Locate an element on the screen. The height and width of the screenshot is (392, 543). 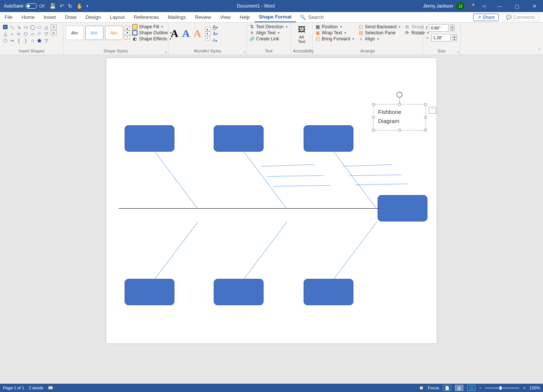
shape-flag-icon: ⚐ is located at coordinates (39, 34).